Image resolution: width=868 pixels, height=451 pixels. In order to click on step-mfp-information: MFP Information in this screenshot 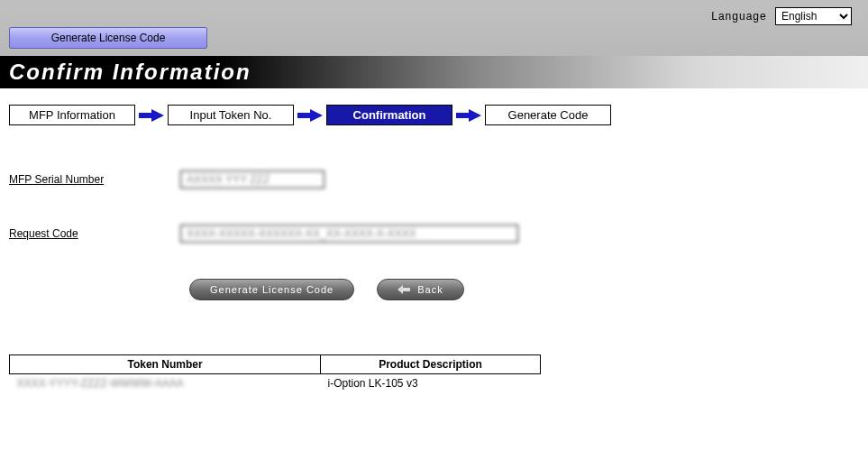, I will do `click(72, 115)`.